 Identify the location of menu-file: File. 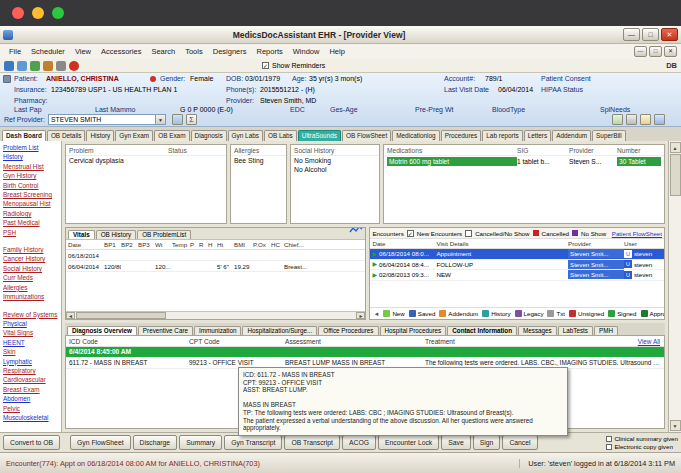
(15, 52).